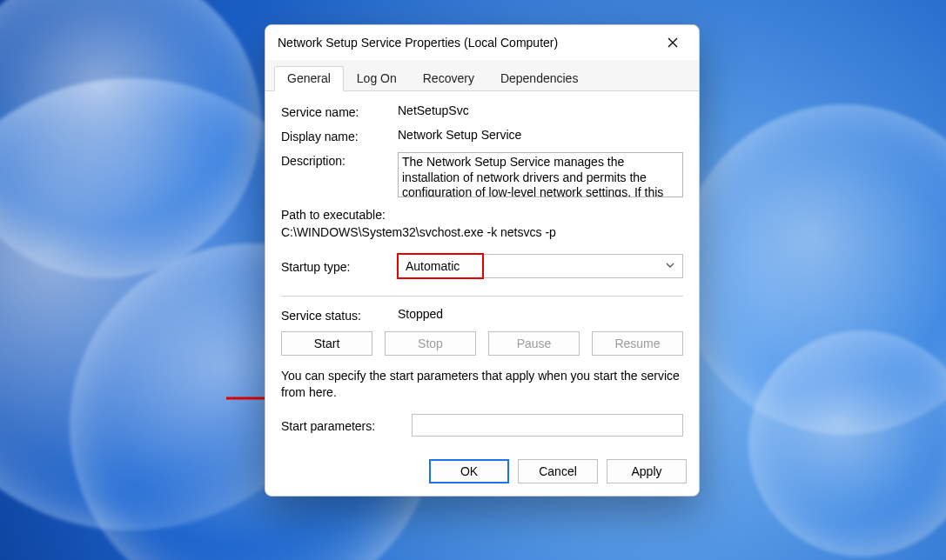 The image size is (946, 560). Describe the element at coordinates (558, 471) in the screenshot. I see `cancel-button: Cancel` at that location.